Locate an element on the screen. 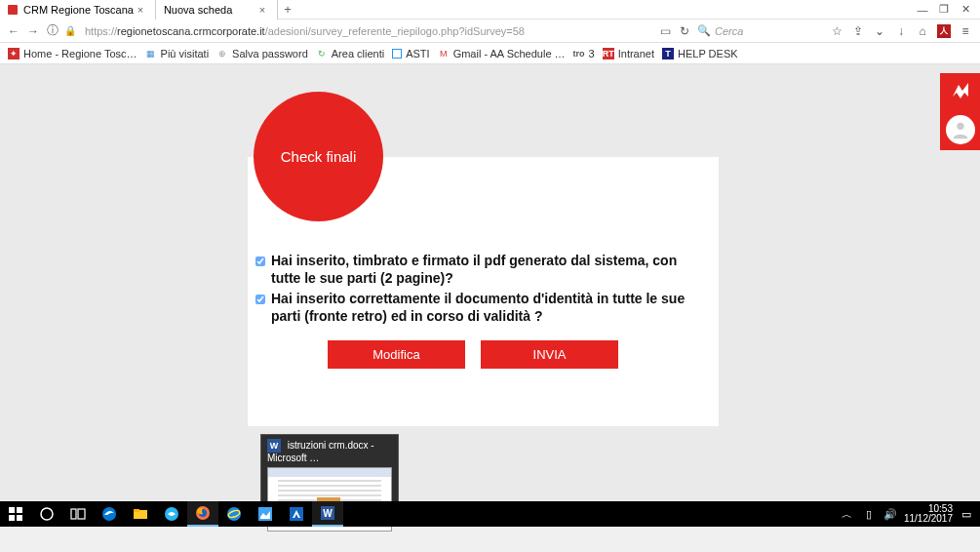 The height and width of the screenshot is (552, 980). browser-title-bar: CRM Regione Toscana × Nuova scheda × + —… is located at coordinates (490, 10).